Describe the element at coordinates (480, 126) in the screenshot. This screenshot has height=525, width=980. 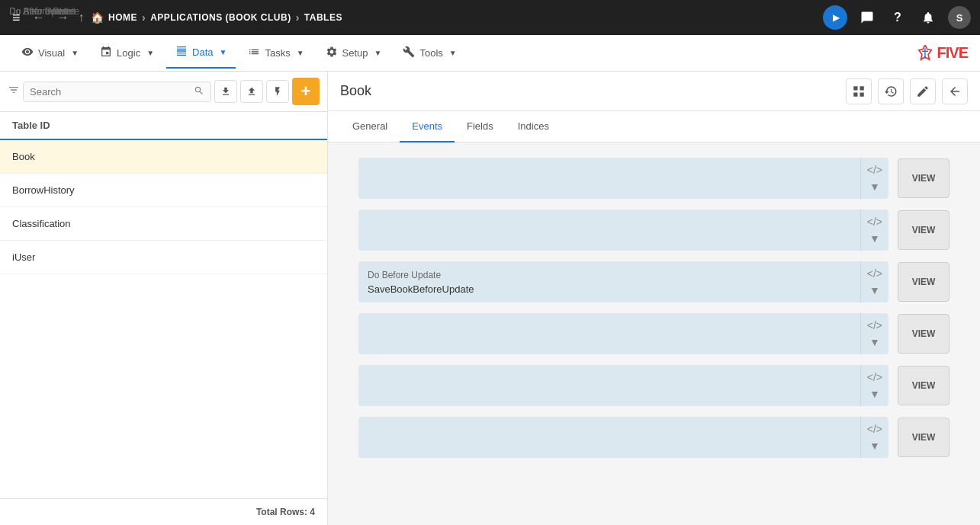
I see `tab-fields: Fields` at that location.